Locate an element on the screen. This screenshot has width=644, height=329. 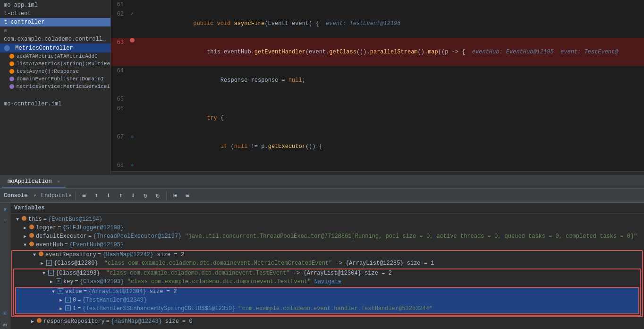
var-toggle-responserepo: ▶ is located at coordinates (33, 321).